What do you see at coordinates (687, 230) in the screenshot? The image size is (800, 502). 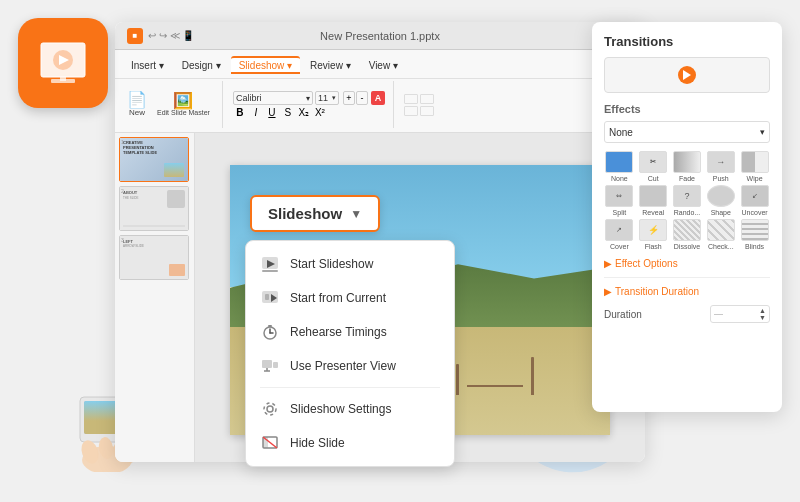 I see `effect-dissolve-thumb` at bounding box center [687, 230].